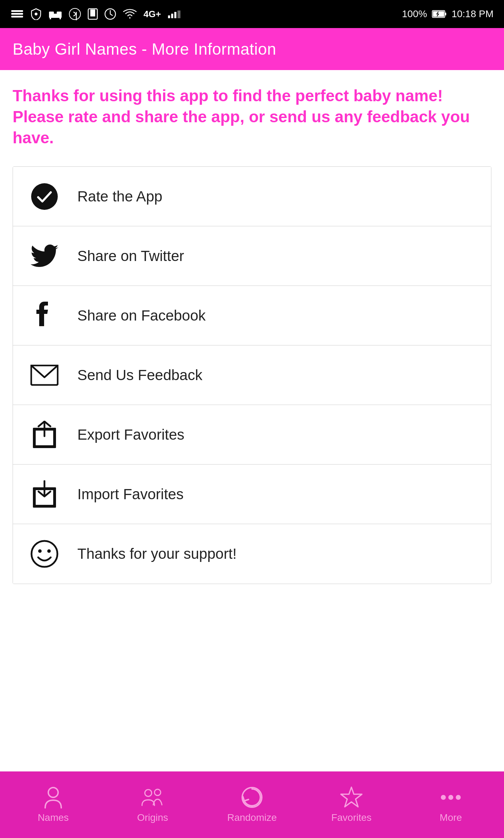 The image size is (504, 838). What do you see at coordinates (252, 818) in the screenshot?
I see `nav-randomize-label: Randomize` at bounding box center [252, 818].